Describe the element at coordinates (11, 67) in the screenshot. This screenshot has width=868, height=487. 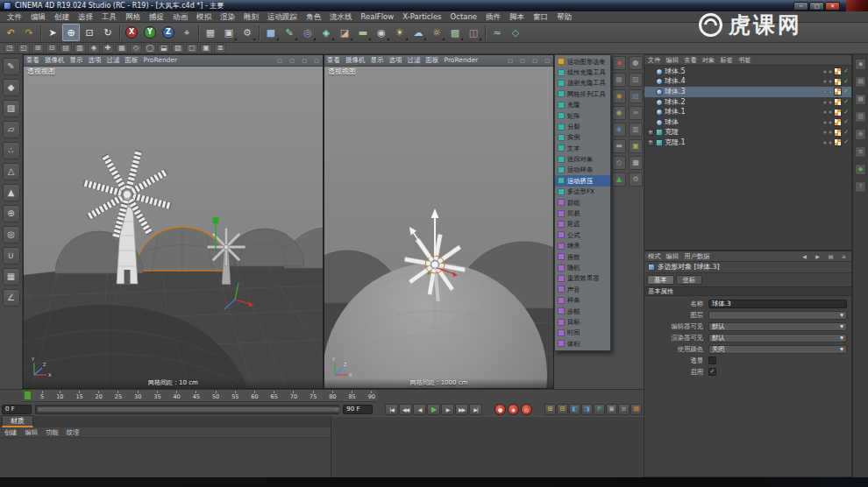
I see `make-editable-icon: ✎` at that location.